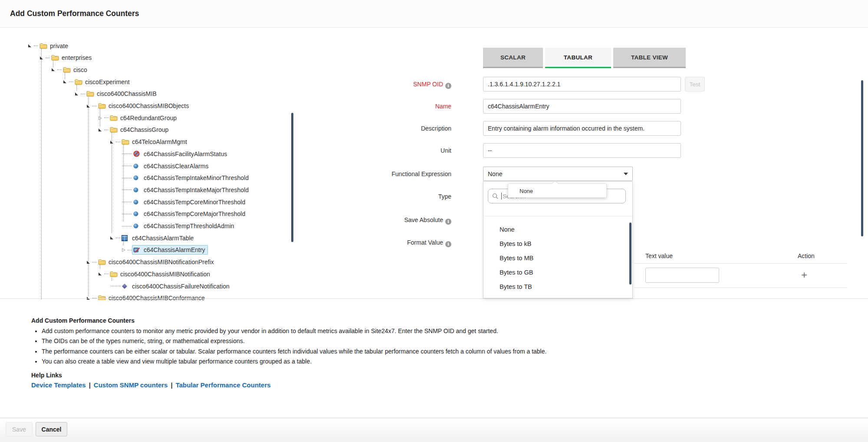  Describe the element at coordinates (19, 429) in the screenshot. I see `save-button: Save` at that location.